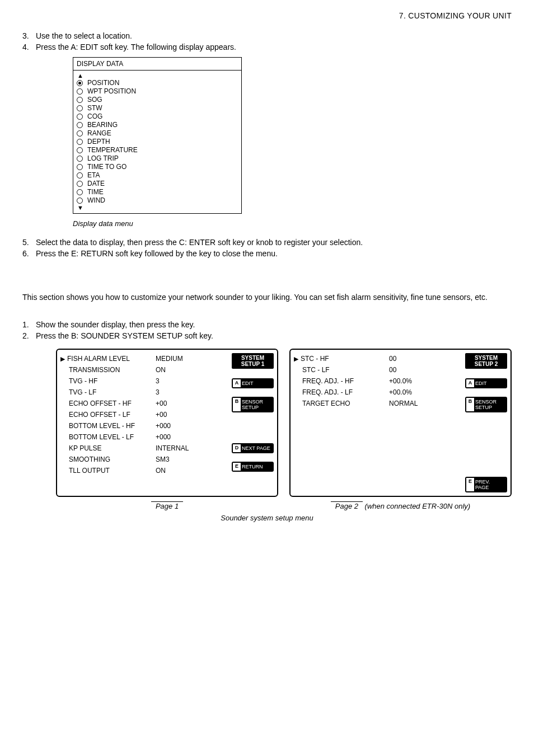  Describe the element at coordinates (284, 506) in the screenshot. I see `pages-caption-row: Page 1 Page 2 (when connected ETR-30N on…` at that location.